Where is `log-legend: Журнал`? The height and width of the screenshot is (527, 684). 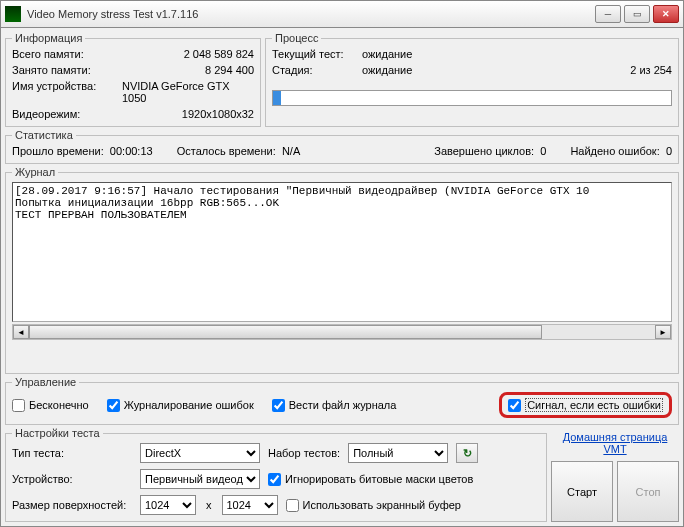
log-legend: Журнал is located at coordinates (35, 172).